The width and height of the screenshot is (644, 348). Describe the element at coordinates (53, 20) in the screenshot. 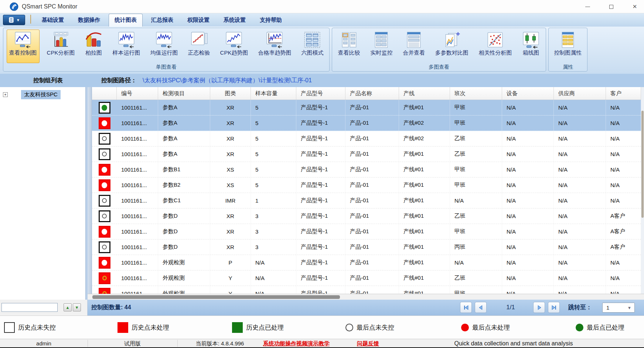

I see `menu-tab-1: 基础设置` at that location.